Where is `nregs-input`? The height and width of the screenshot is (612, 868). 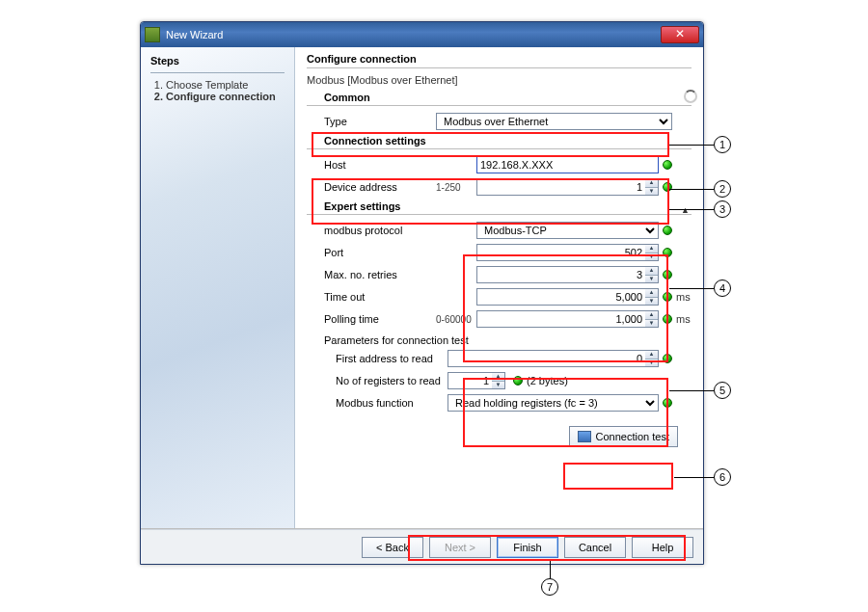 nregs-input is located at coordinates (470, 381).